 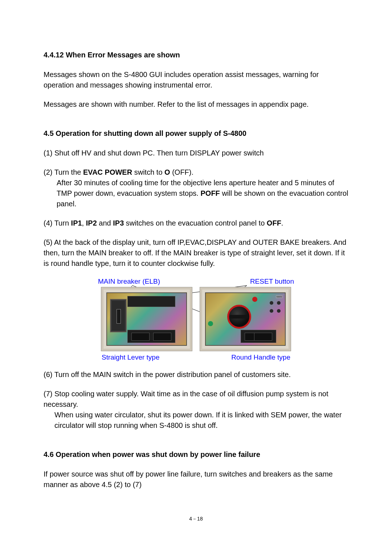 What do you see at coordinates (196, 188) in the screenshot?
I see `step-2: (2) Turn the EVAC POWER switch to O (OFF…` at bounding box center [196, 188].